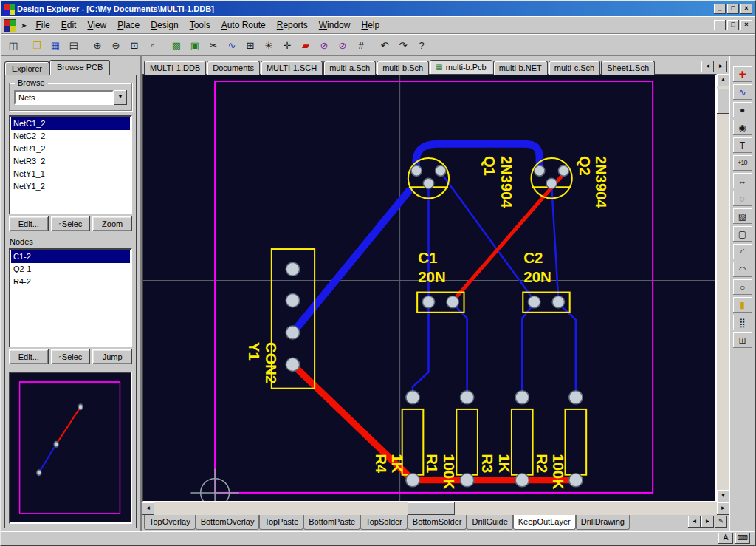 Image resolution: width=756 pixels, height=546 pixels. I want to click on horizontal-scroll-thumb, so click(431, 508).